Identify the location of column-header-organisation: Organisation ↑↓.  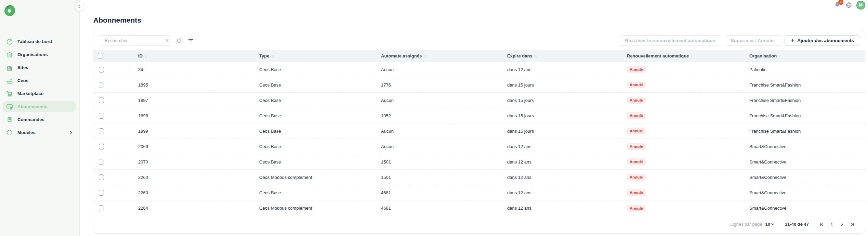
(804, 56).